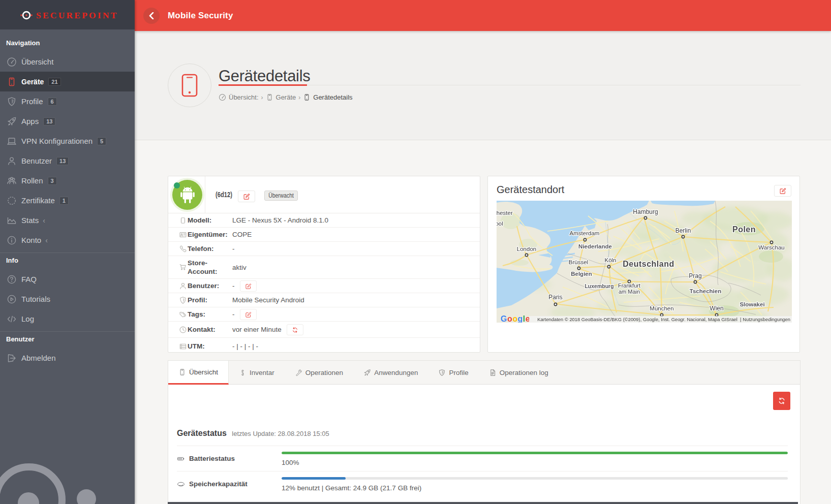  What do you see at coordinates (584, 233) in the screenshot?
I see `svg-text: Amsterdam` at bounding box center [584, 233].